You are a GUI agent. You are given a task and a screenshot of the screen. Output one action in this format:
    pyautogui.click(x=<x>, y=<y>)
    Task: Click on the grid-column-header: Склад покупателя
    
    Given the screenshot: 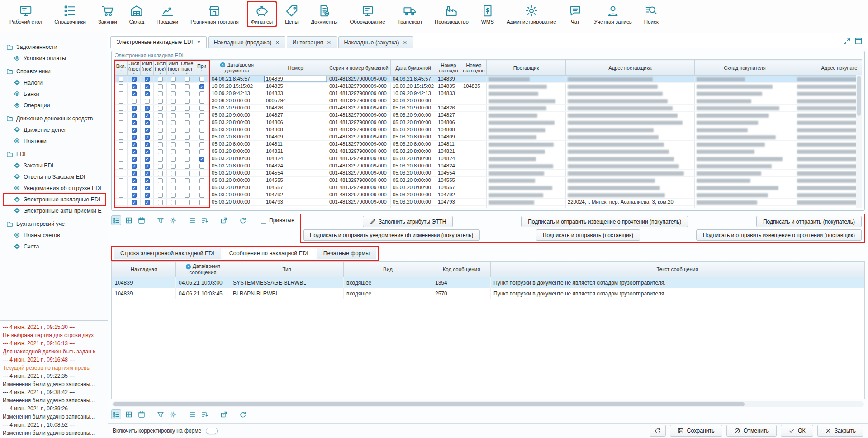 What is the action you would take?
    pyautogui.click(x=745, y=68)
    